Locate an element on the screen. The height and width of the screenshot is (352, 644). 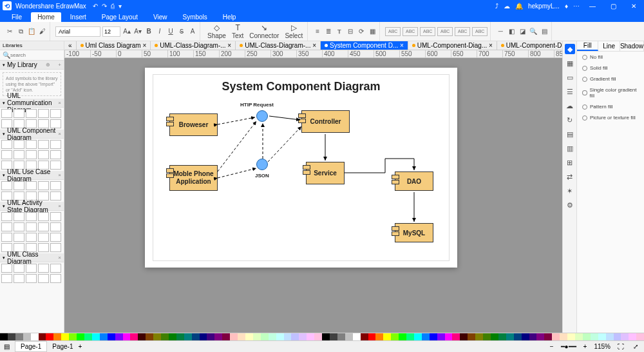
search-input is located at coordinates (37, 55).